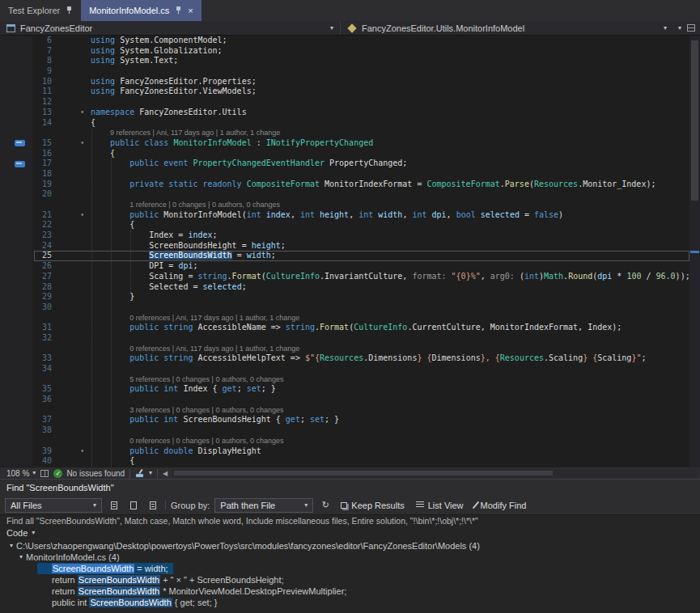 The width and height of the screenshot is (700, 613). I want to click on code-line: 22 {, so click(350, 225).